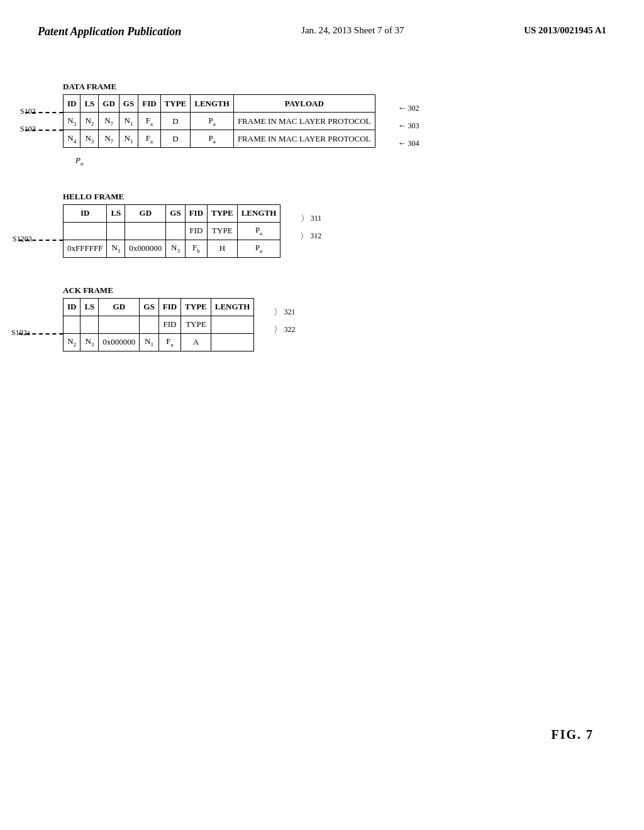 The image size is (644, 830). What do you see at coordinates (128, 104) in the screenshot?
I see `col-gs: GS` at bounding box center [128, 104].